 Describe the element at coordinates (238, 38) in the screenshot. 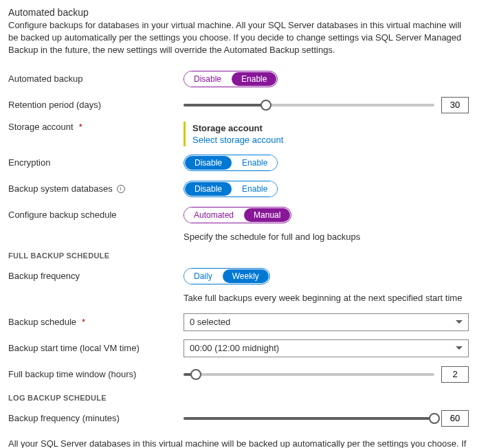

I see `page-description: Configure backups for databases in your …` at that location.